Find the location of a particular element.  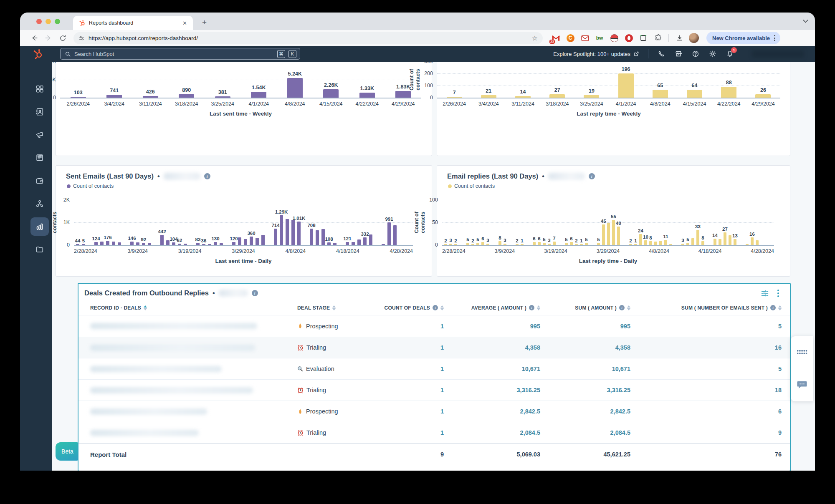

average-amount-cell: 4,358 is located at coordinates (495, 348).